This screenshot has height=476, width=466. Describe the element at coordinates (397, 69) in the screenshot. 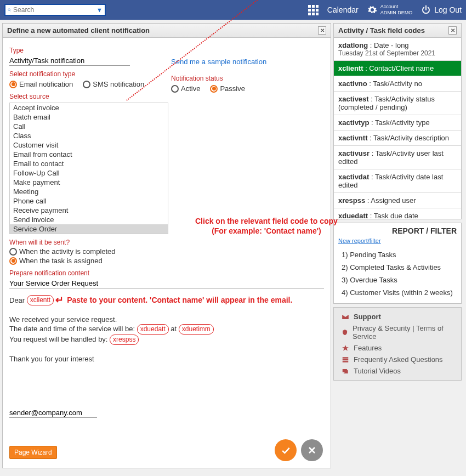

I see `field-code-item: xclientt : Contact/Client name` at that location.